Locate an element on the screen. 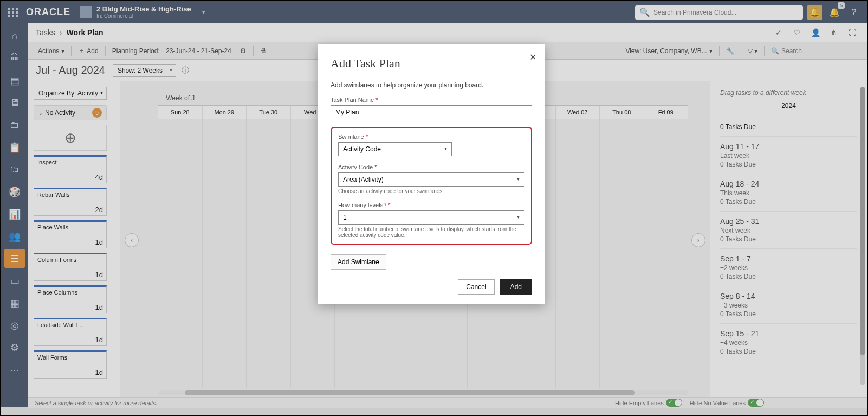 Image resolution: width=868 pixels, height=416 pixels. activity-code-help: Choose an activity code for your swimlan… is located at coordinates (431, 191).